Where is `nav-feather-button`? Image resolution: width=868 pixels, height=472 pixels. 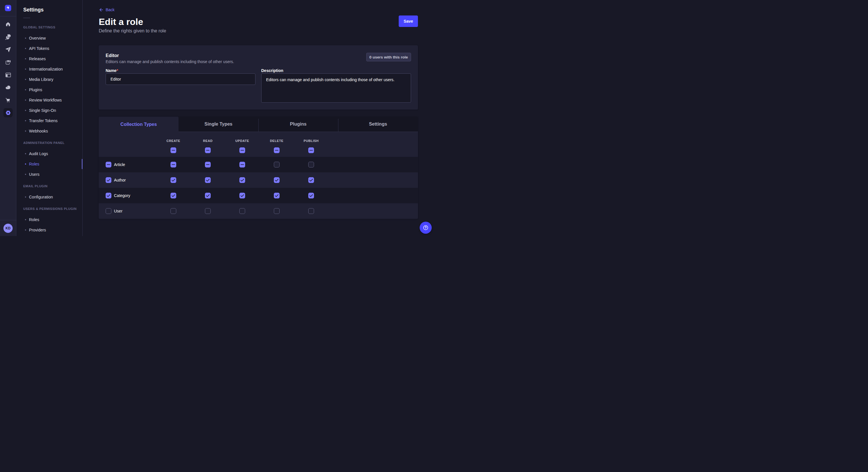
nav-feather-button is located at coordinates (8, 37).